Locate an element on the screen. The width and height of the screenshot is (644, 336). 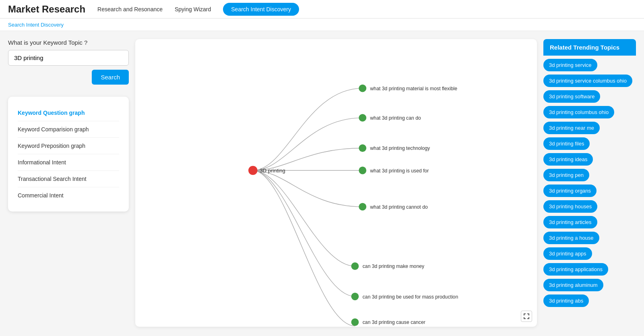
trending-tag-15: 3d printing abs is located at coordinates (566, 301).